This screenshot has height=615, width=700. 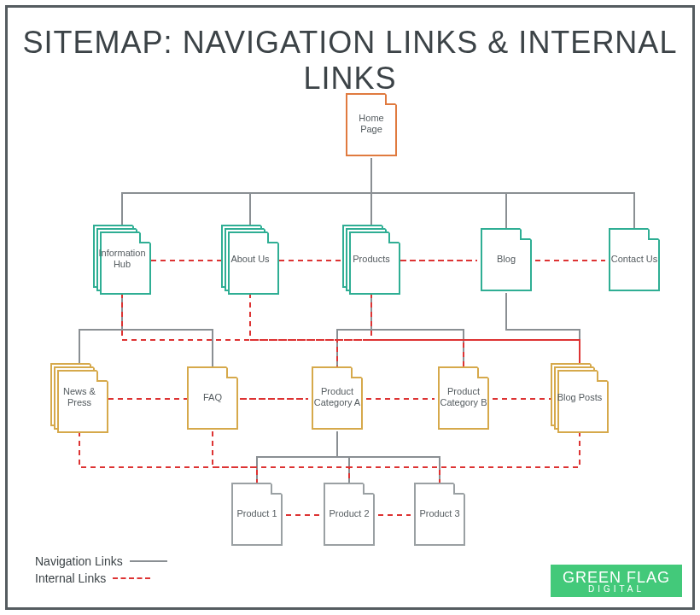 What do you see at coordinates (349, 513) in the screenshot?
I see `node-prod2: Product 2` at bounding box center [349, 513].